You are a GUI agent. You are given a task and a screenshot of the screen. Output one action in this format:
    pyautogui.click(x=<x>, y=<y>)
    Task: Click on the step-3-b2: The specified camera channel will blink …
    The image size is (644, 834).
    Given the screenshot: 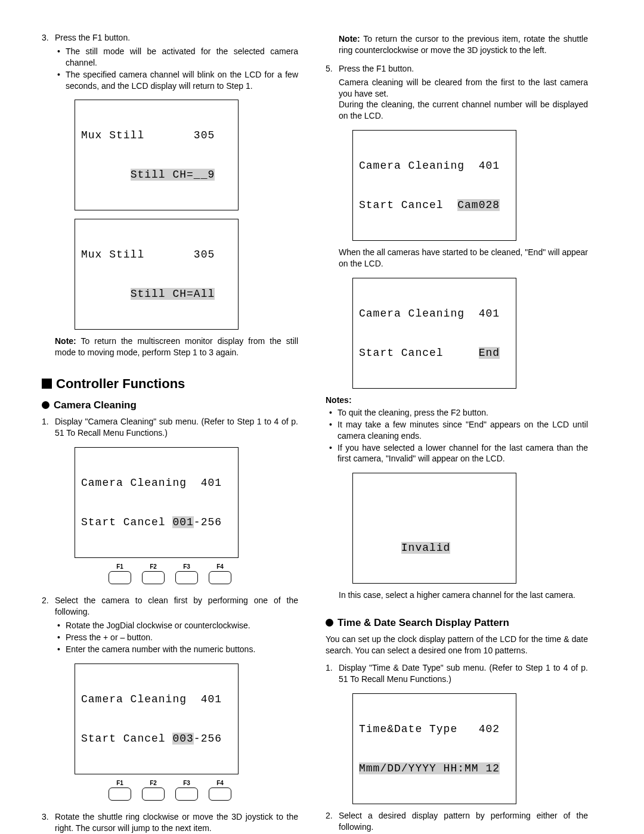 What is the action you would take?
    pyautogui.click(x=178, y=80)
    